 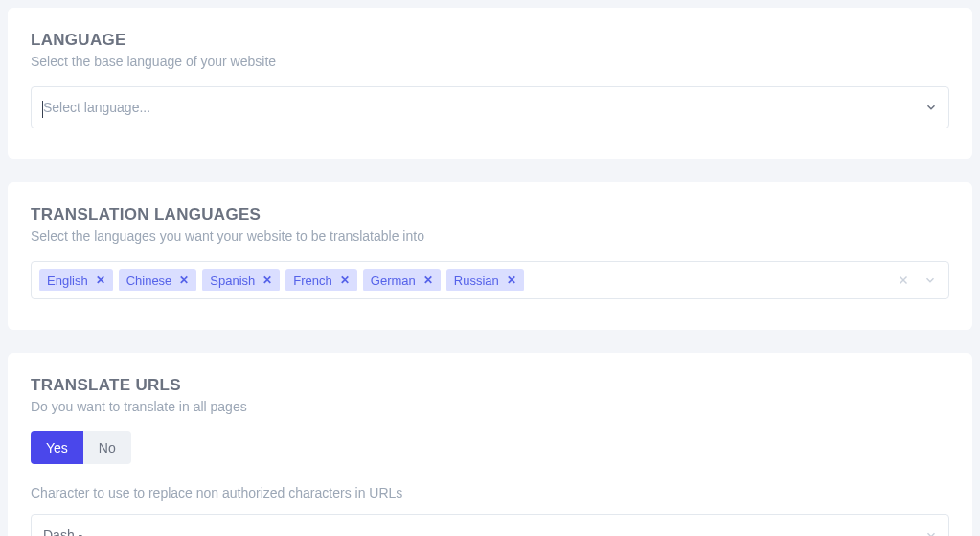 I want to click on url-character-select-wrap: Dash -, so click(x=490, y=525).